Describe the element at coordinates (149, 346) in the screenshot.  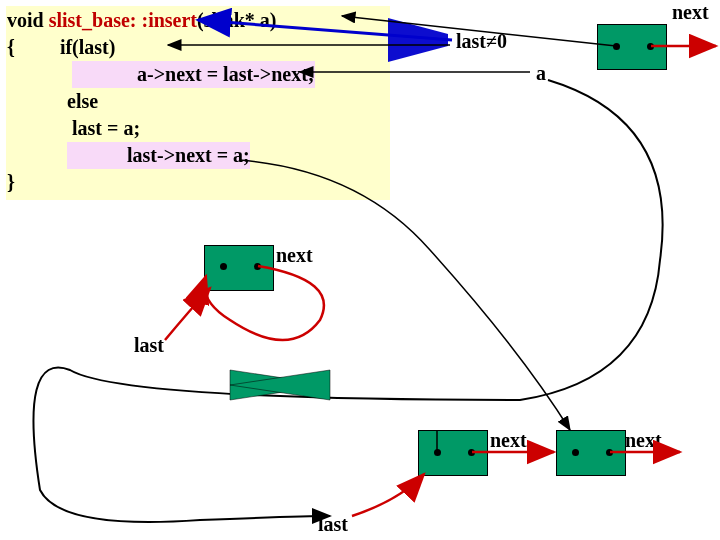
I see `label-last-mid: last` at that location.